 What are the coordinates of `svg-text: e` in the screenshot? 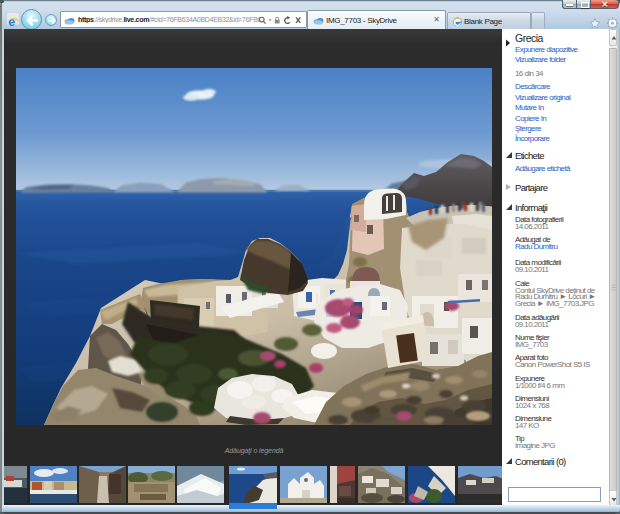 It's located at (12, 21).